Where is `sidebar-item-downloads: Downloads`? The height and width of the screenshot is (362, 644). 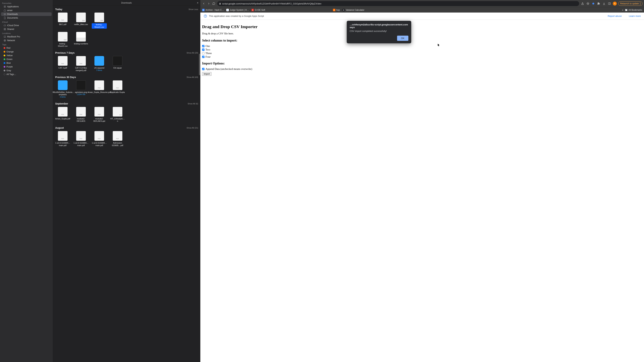
sidebar-item-downloads: Downloads is located at coordinates (26, 14).